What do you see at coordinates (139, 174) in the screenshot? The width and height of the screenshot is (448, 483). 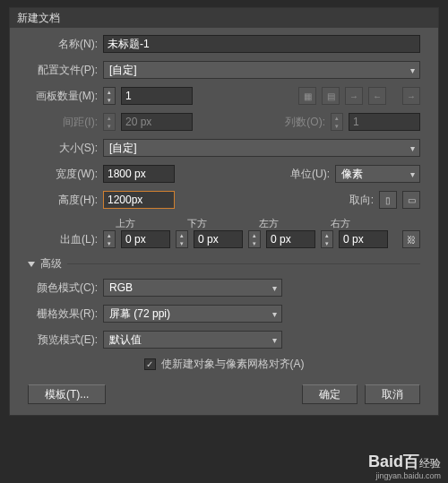 I see `width-input` at bounding box center [139, 174].